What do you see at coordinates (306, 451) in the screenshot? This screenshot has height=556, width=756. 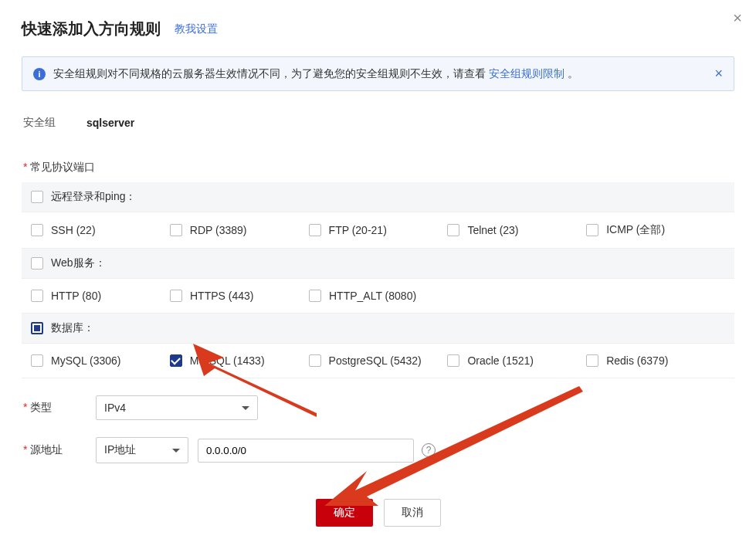 I see `source-address-input` at bounding box center [306, 451].